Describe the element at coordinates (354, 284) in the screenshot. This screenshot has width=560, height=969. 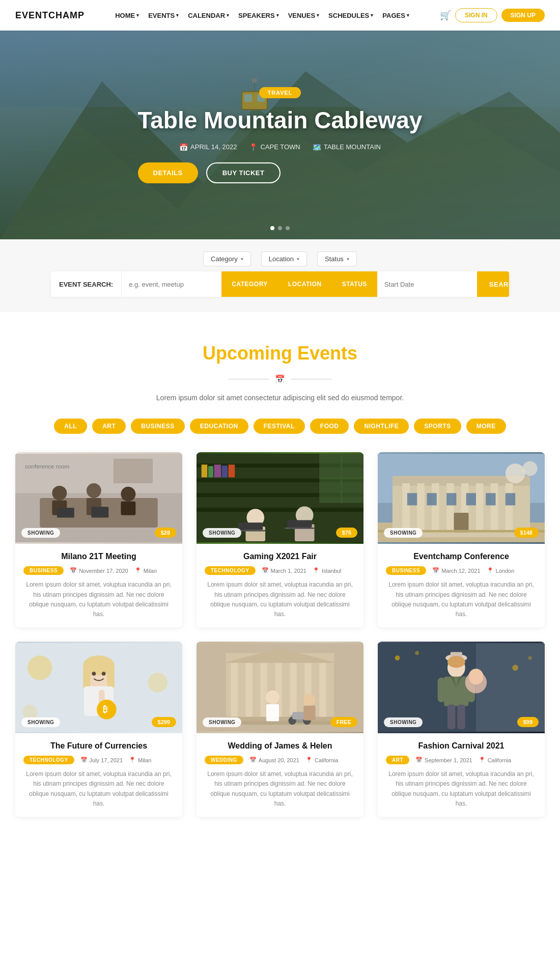
I see `search-status-button: STATUS` at that location.